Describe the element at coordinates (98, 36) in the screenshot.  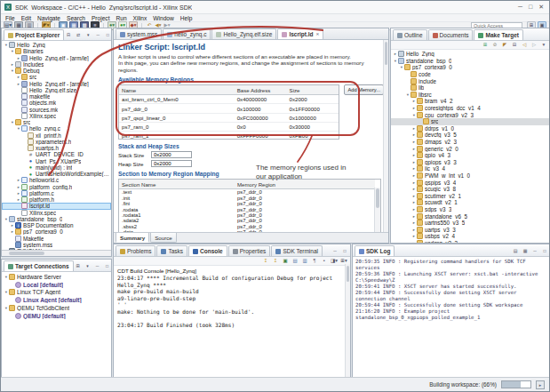
I see `minimize-icon: ─` at that location.